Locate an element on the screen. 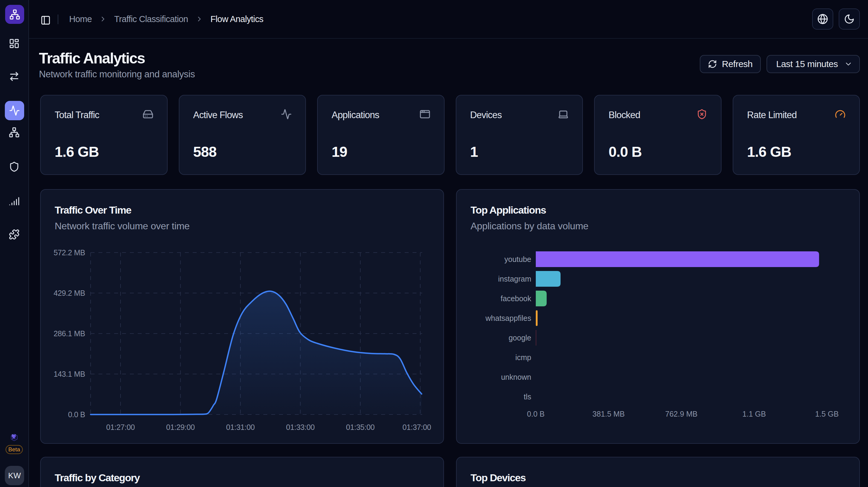 This screenshot has width=868, height=487. svg-text: 01:29:00 is located at coordinates (181, 427).